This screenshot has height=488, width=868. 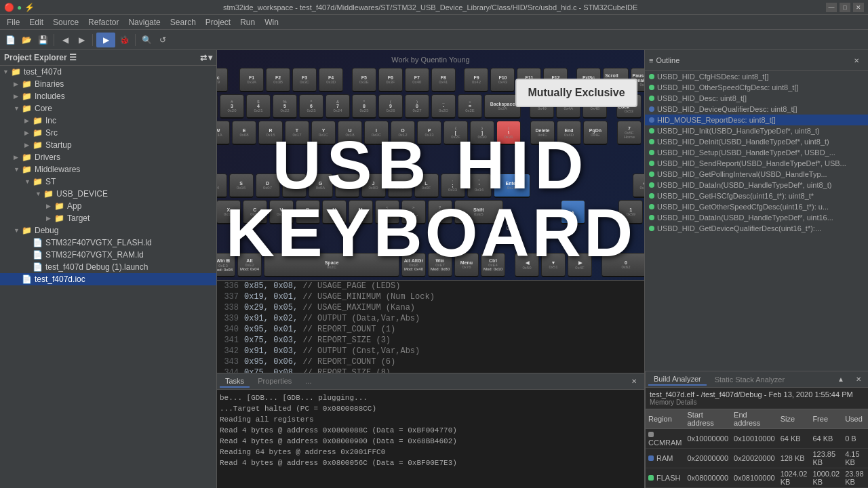 I want to click on menu-source: Source, so click(x=66, y=22).